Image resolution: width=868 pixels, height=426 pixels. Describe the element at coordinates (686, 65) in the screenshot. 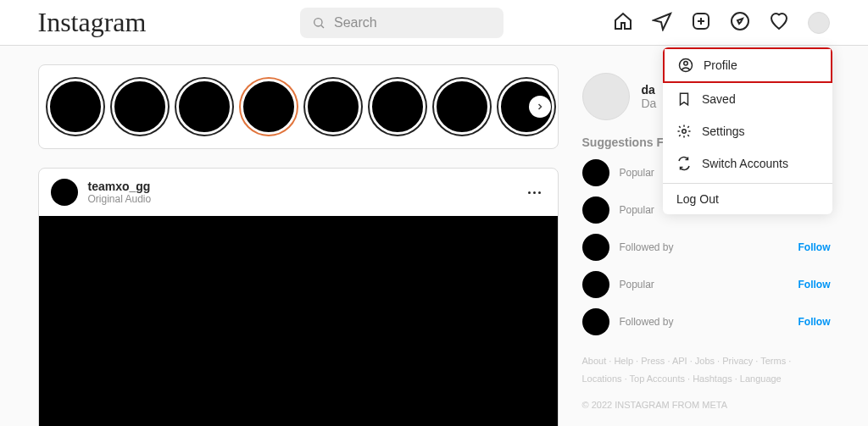

I see `profile-circle-icon` at that location.